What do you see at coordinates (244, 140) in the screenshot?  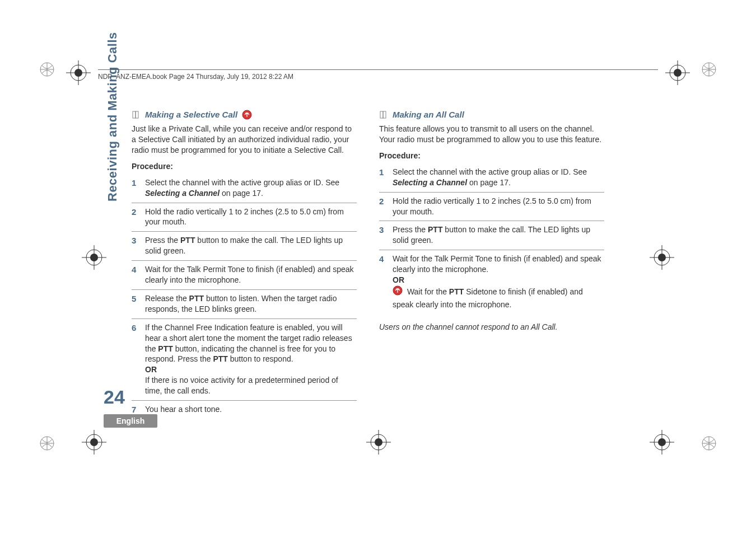 I see `intro-text: Just like a Private Call, while you can …` at bounding box center [244, 140].